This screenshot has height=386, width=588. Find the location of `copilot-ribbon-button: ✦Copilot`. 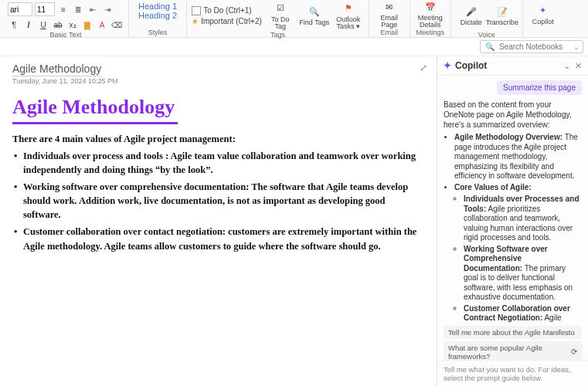

copilot-ribbon-button: ✦Copilot is located at coordinates (543, 14).